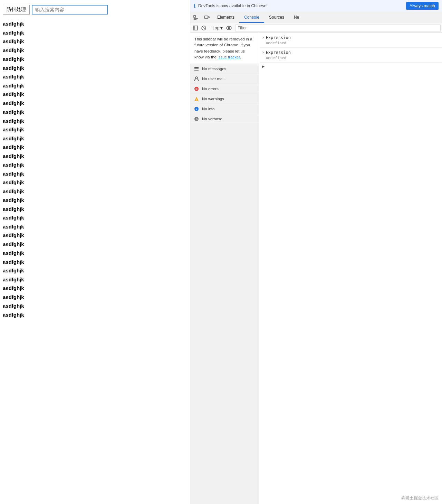 Image resolution: width=442 pixels, height=504 pixels. Describe the element at coordinates (316, 18) in the screenshot. I see `devtools-tabs: Elements Console Sources Ne` at that location.